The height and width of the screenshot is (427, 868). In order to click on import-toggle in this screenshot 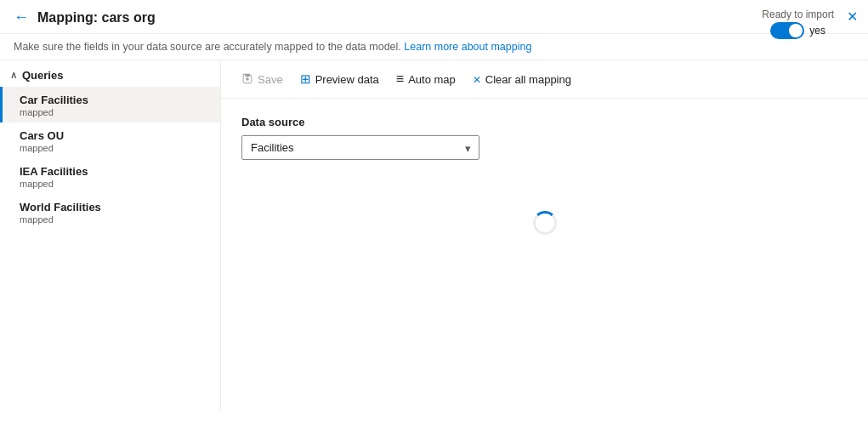, I will do `click(787, 31)`.